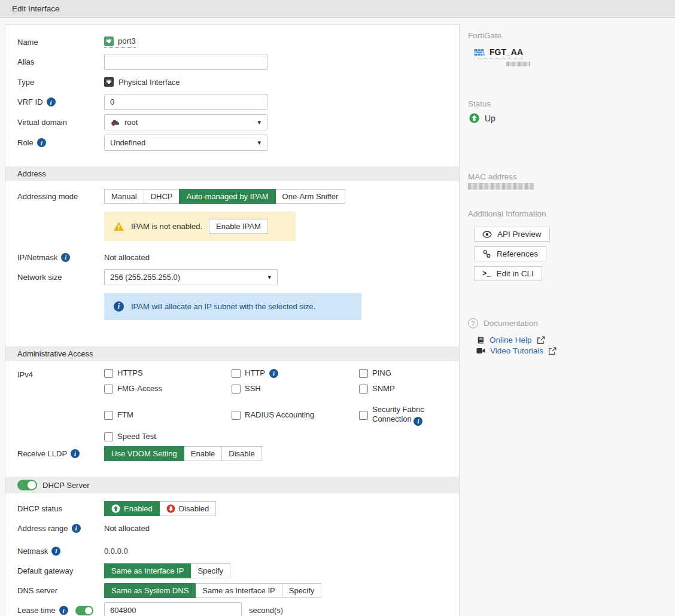 The height and width of the screenshot is (616, 675). What do you see at coordinates (232, 42) in the screenshot?
I see `field-row-name: Name port3` at bounding box center [232, 42].